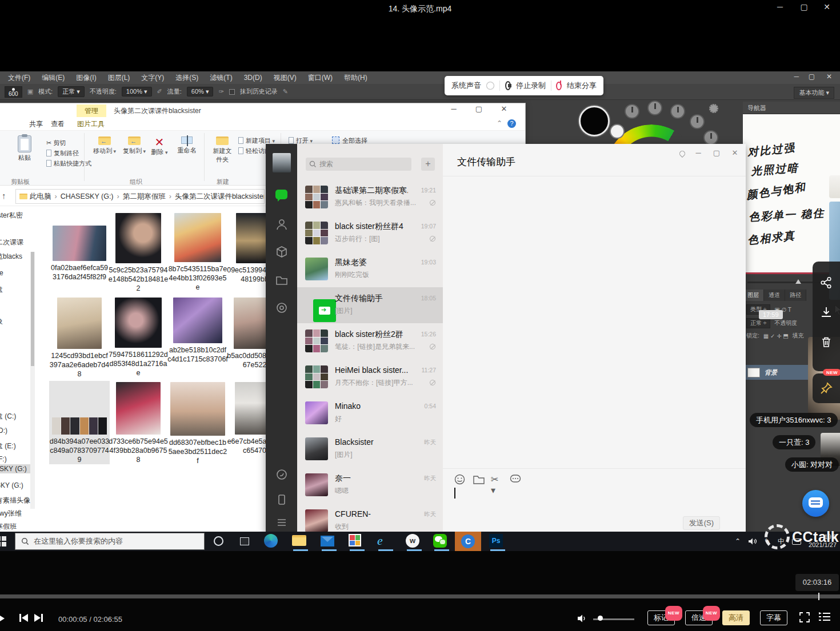 The height and width of the screenshot is (631, 840). Describe the element at coordinates (19, 78) in the screenshot. I see `menu-file: 文件(F)` at that location.